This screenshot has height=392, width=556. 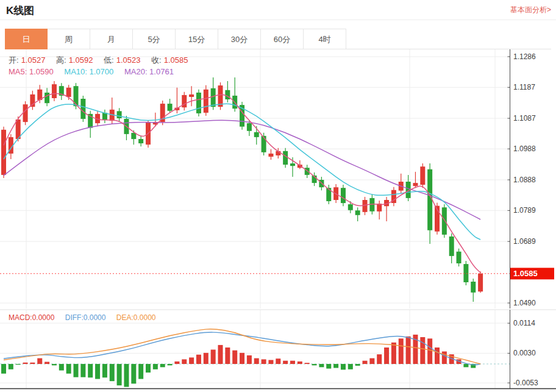 I want to click on page-header: K线图 基本面分析>, so click(x=278, y=10).